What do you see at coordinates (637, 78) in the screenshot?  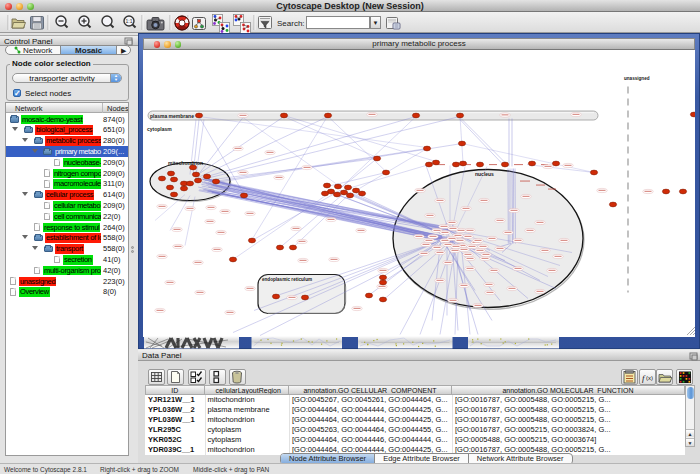 I see `svg-text: unassigned` at bounding box center [637, 78].